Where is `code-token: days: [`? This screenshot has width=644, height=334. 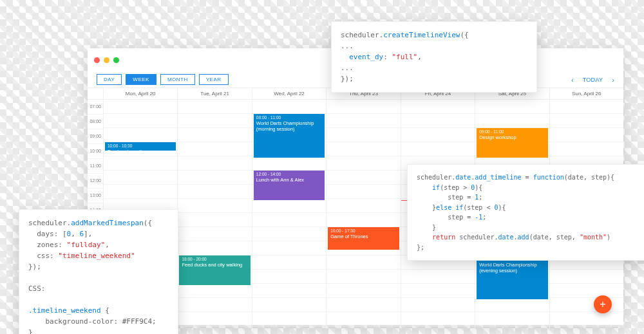
code-token: days: [ is located at coordinates (48, 234).